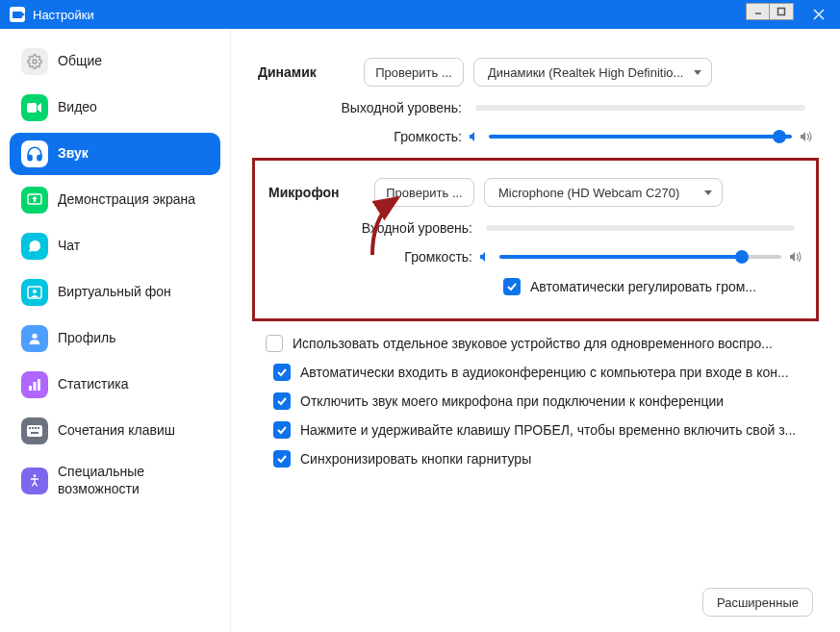  I want to click on input-level-label: Входной уровень:, so click(373, 228).